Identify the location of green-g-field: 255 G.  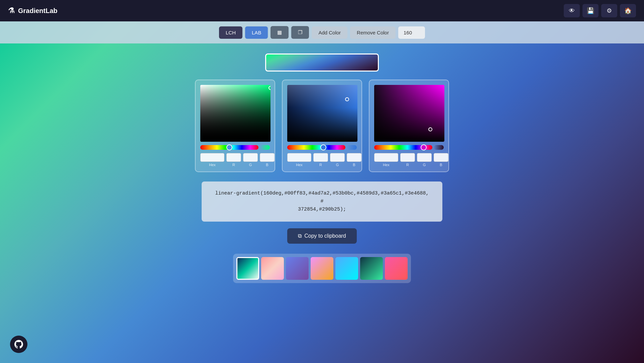
(250, 160).